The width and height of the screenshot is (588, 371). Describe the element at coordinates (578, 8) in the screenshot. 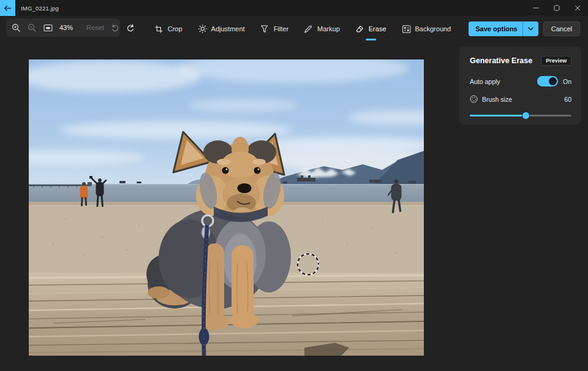

I see `close-icon` at that location.